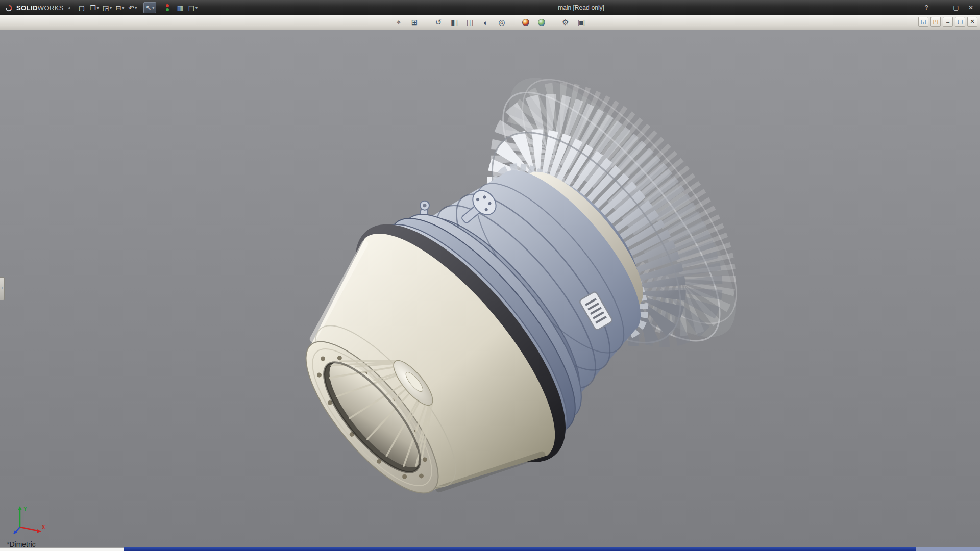 The image size is (980, 551). I want to click on doc-minimize-button: –, so click(948, 21).